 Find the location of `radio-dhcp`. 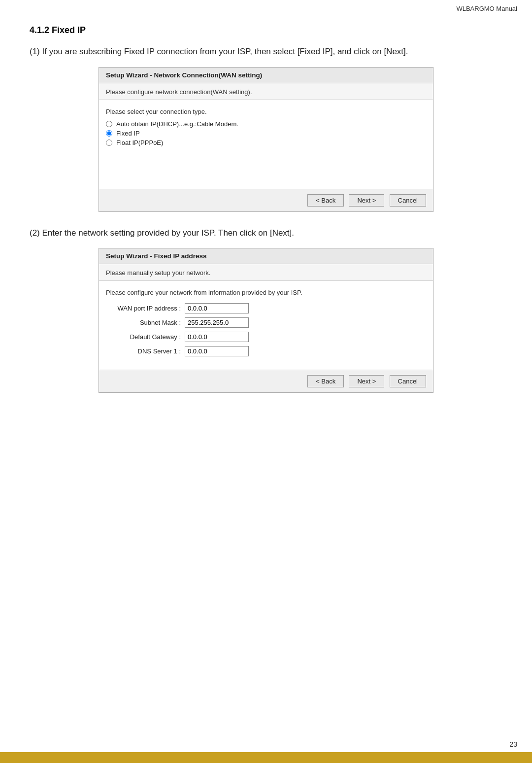

radio-dhcp is located at coordinates (109, 124).